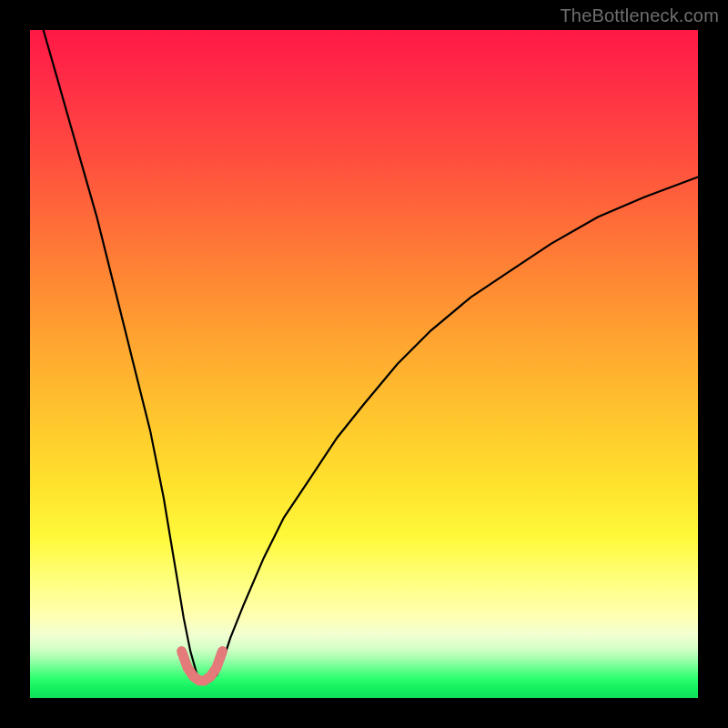  I want to click on optimal-range-marker, so click(202, 666).